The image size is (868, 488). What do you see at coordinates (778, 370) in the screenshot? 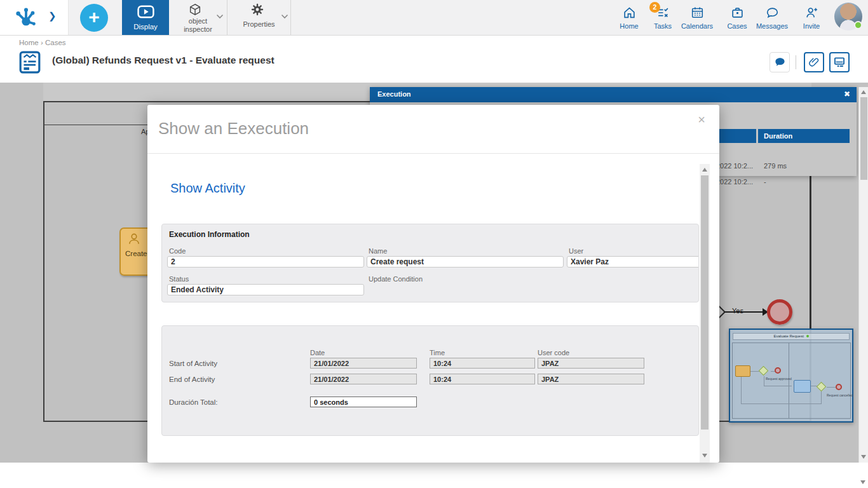
I see `minimap-end-event` at bounding box center [778, 370].